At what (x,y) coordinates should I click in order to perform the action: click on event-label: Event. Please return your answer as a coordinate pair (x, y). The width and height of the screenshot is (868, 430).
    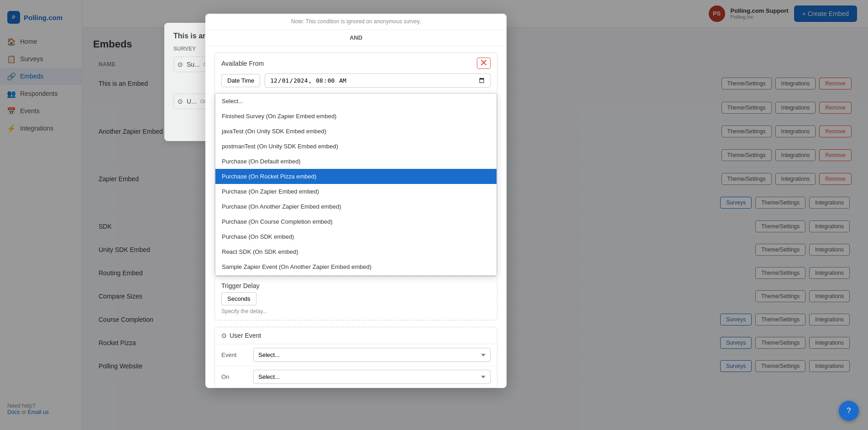
    Looking at the image, I should click on (235, 355).